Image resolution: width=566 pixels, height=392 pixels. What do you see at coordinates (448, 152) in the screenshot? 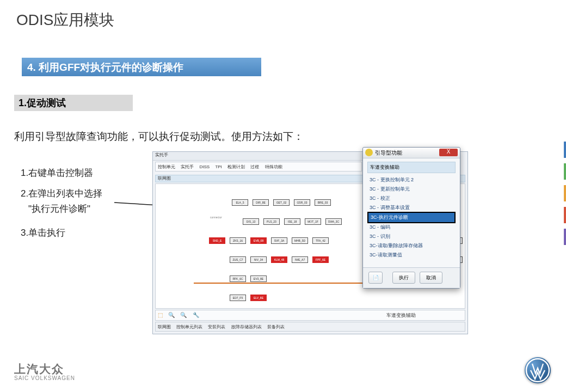
I see `close-button: X` at bounding box center [448, 152].